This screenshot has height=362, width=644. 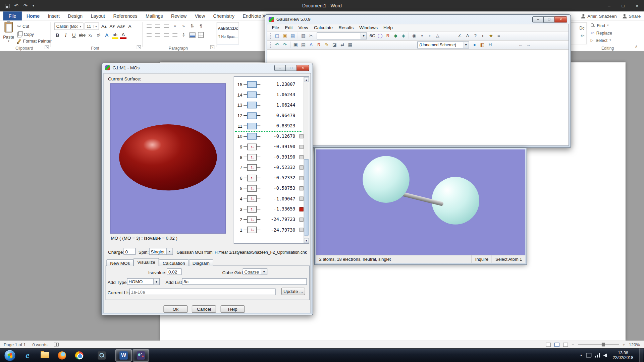 What do you see at coordinates (483, 36) in the screenshot?
I see `view-icon: ◐` at bounding box center [483, 36].